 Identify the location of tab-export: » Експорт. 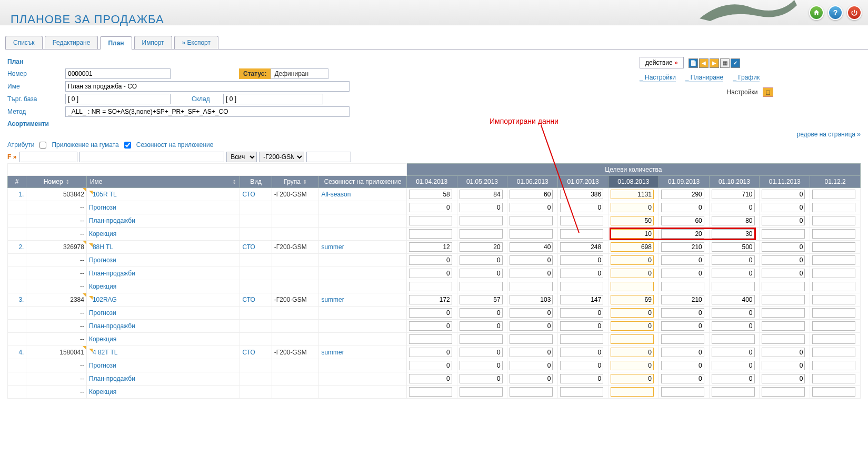
(196, 42).